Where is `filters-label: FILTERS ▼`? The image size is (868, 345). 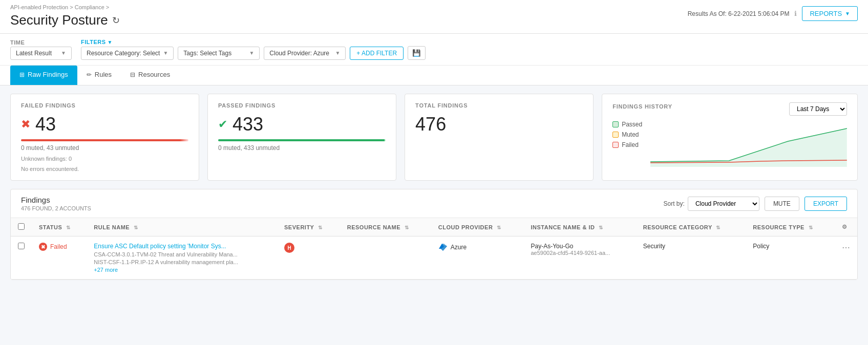
filters-label: FILTERS ▼ is located at coordinates (97, 42).